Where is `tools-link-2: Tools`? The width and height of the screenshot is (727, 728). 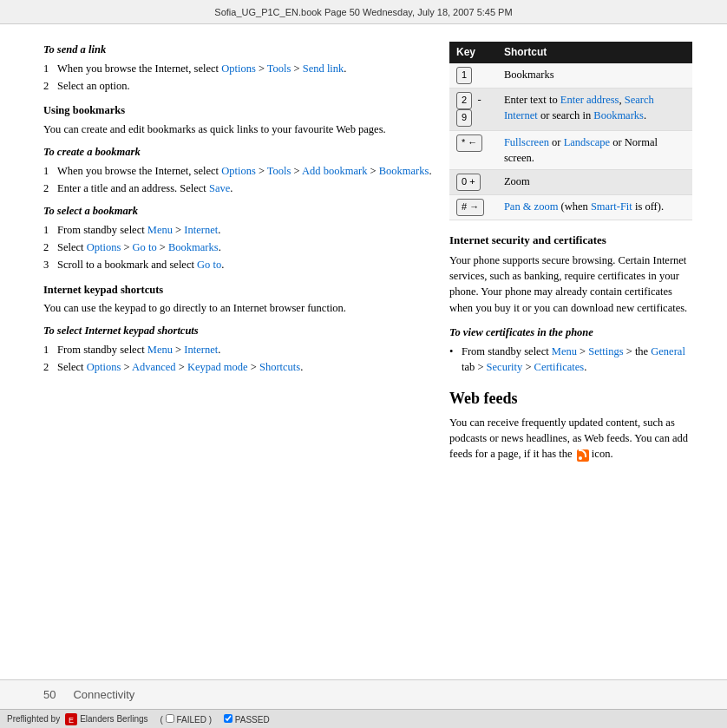 tools-link-2: Tools is located at coordinates (279, 171).